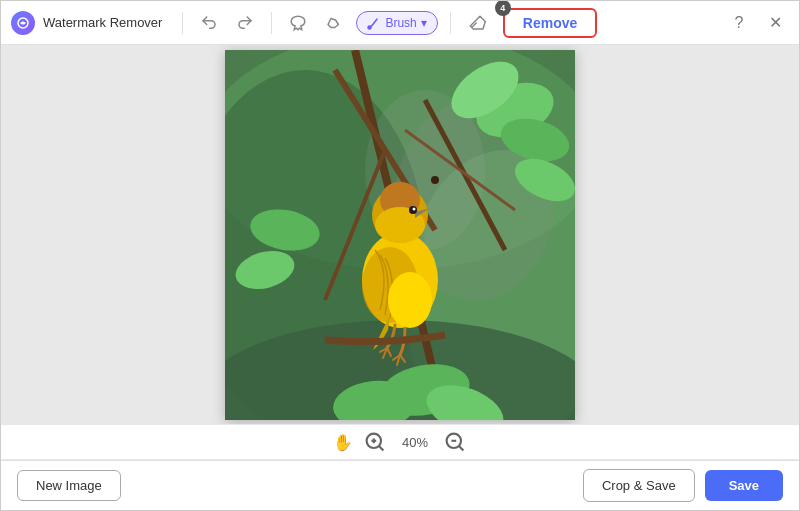 The height and width of the screenshot is (511, 800). I want to click on save-button: Save, so click(744, 486).